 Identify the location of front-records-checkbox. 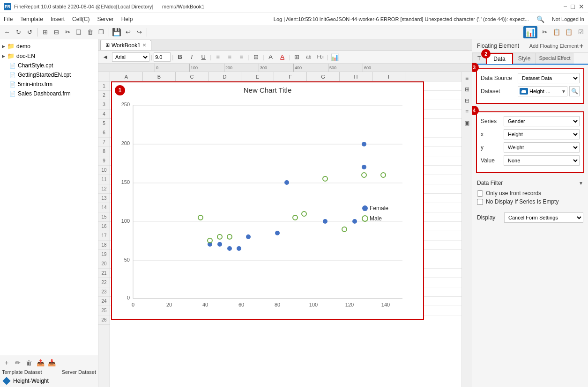
(480, 194).